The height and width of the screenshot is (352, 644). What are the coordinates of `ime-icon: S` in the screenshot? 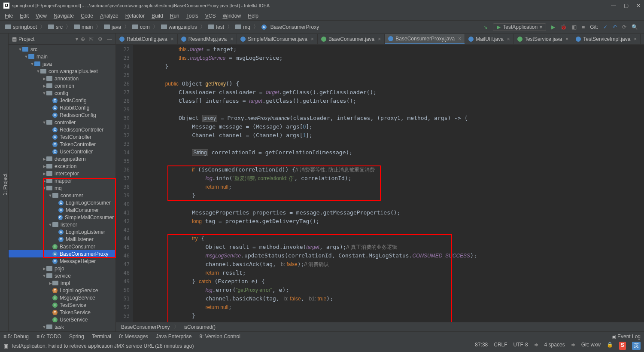 It's located at (623, 346).